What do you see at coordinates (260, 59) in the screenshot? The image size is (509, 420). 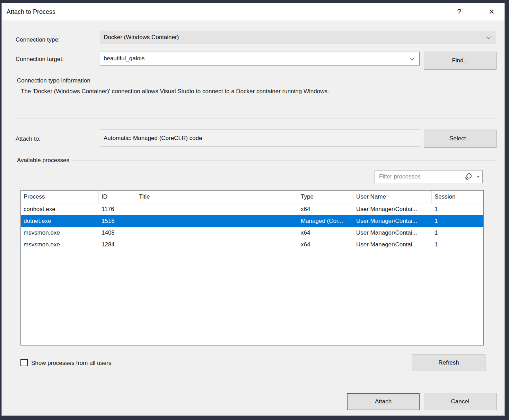 I see `connection-target-combobox: beautiful_galois` at bounding box center [260, 59].